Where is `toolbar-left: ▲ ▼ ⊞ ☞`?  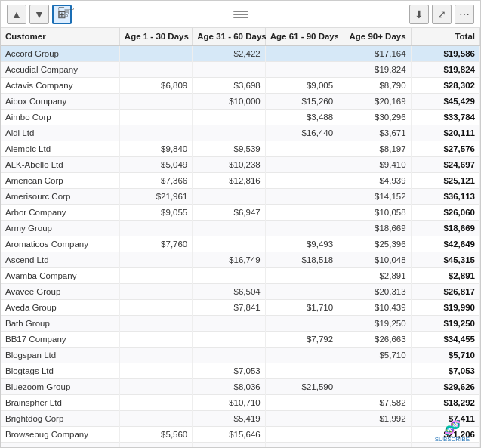 toolbar-left: ▲ ▼ ⊞ ☞ is located at coordinates (39, 14).